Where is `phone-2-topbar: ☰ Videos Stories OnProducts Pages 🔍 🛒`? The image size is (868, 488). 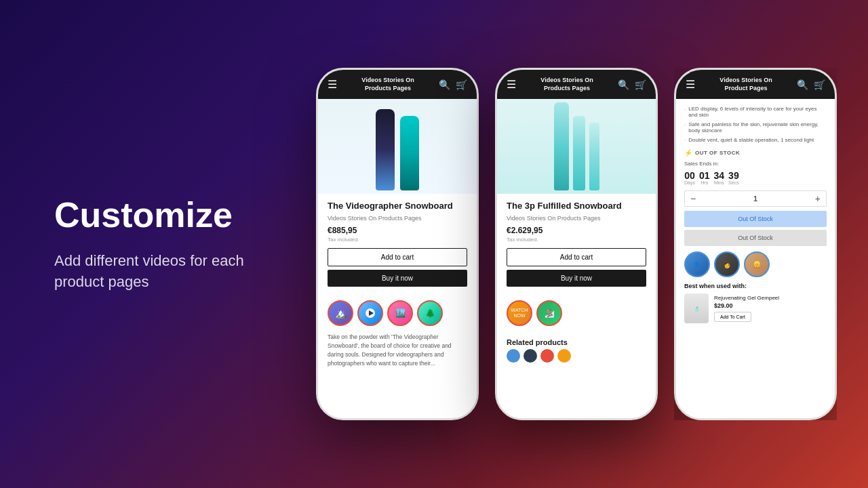 phone-2-topbar: ☰ Videos Stories OnProducts Pages 🔍 🛒 is located at coordinates (576, 84).